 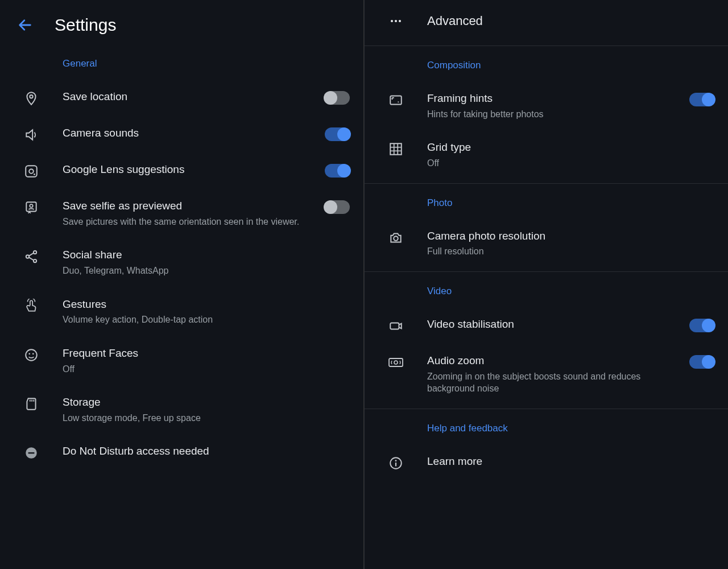 What do you see at coordinates (551, 114) in the screenshot?
I see `sublabel: Hints for taking better photos` at bounding box center [551, 114].